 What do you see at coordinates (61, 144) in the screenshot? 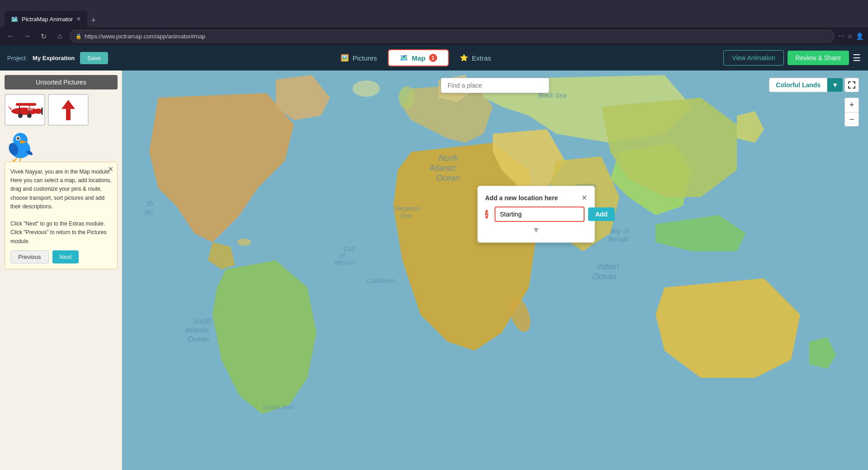
I see `mascot-area` at bounding box center [61, 144].